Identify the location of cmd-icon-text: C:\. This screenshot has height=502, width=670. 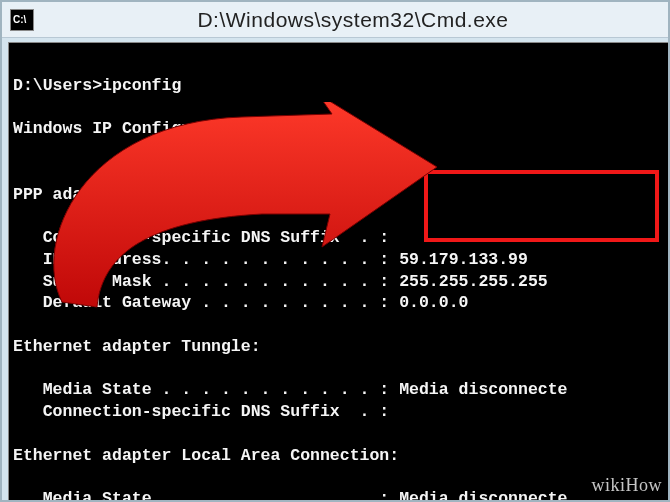
(20, 20).